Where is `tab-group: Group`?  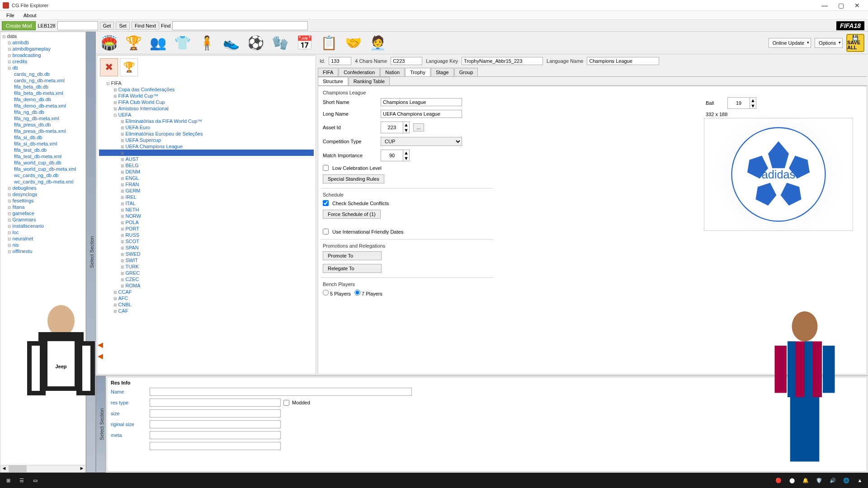
tab-group: Group is located at coordinates (467, 72).